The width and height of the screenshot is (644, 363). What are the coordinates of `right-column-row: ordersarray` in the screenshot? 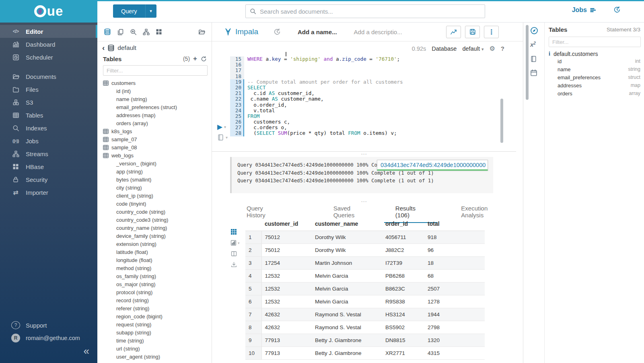 It's located at (595, 93).